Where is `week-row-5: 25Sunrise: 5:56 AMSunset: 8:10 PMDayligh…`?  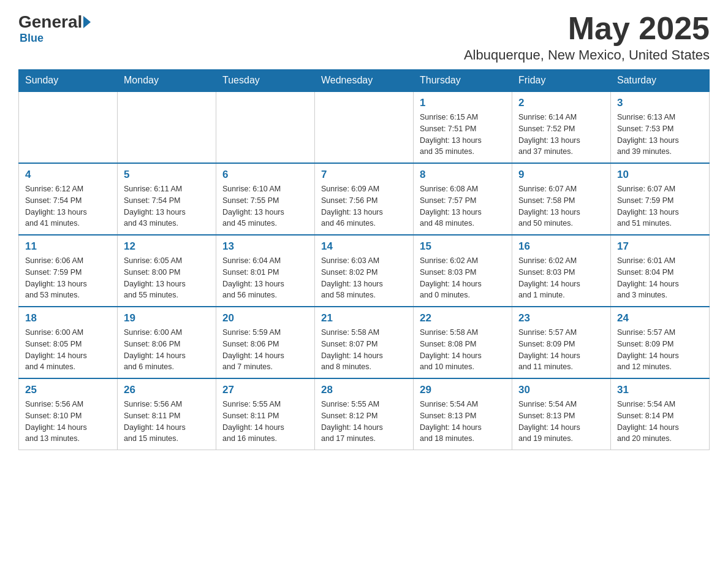
week-row-5: 25Sunrise: 5:56 AMSunset: 8:10 PMDayligh… is located at coordinates (364, 415).